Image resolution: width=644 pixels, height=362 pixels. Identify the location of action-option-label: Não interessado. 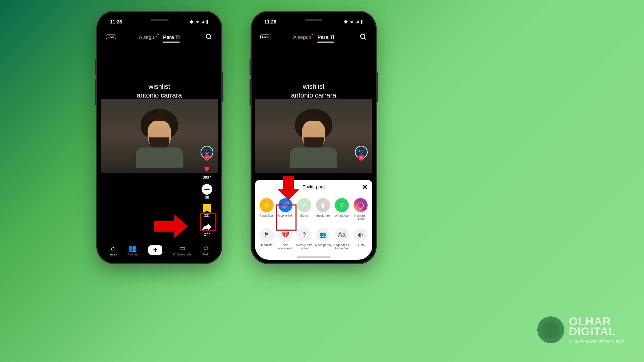
(285, 247).